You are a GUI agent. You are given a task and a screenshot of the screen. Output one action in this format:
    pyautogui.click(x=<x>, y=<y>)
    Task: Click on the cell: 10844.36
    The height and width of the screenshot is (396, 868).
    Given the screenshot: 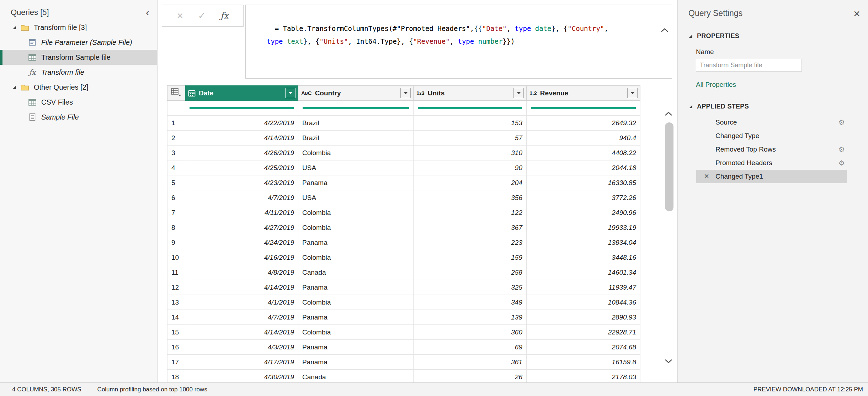 What is the action you would take?
    pyautogui.click(x=584, y=302)
    